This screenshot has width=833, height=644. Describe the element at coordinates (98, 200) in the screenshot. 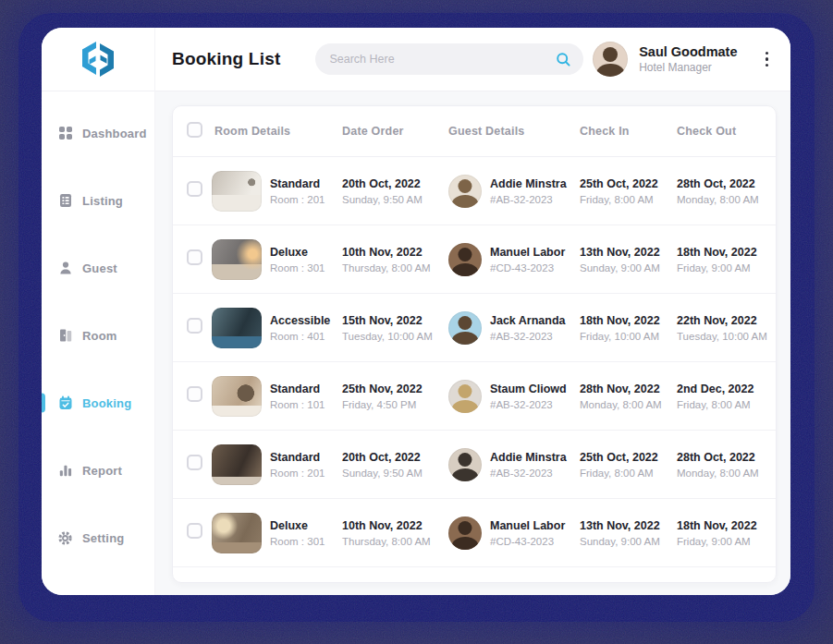

I see `sidebar-item-listing: Listing` at that location.